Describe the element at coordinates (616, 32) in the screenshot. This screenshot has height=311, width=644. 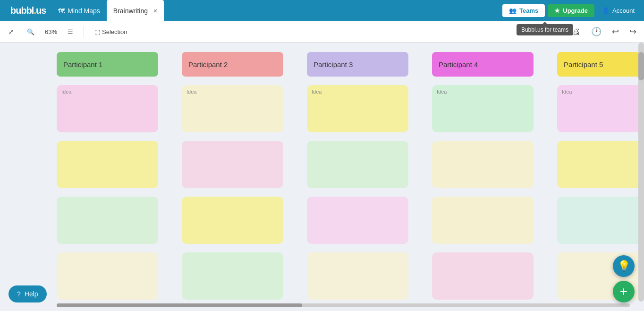
I see `undo-button: ↩` at that location.